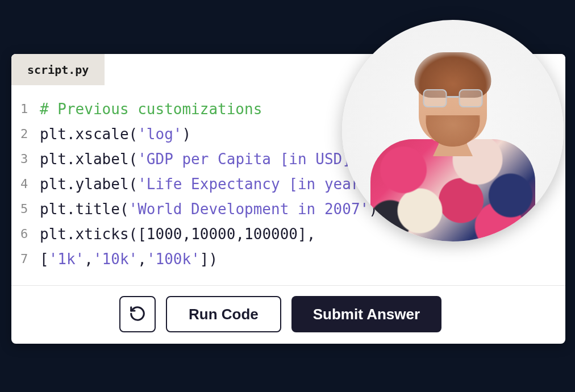  Describe the element at coordinates (224, 315) in the screenshot. I see `run-code-label: Run Code` at that location.